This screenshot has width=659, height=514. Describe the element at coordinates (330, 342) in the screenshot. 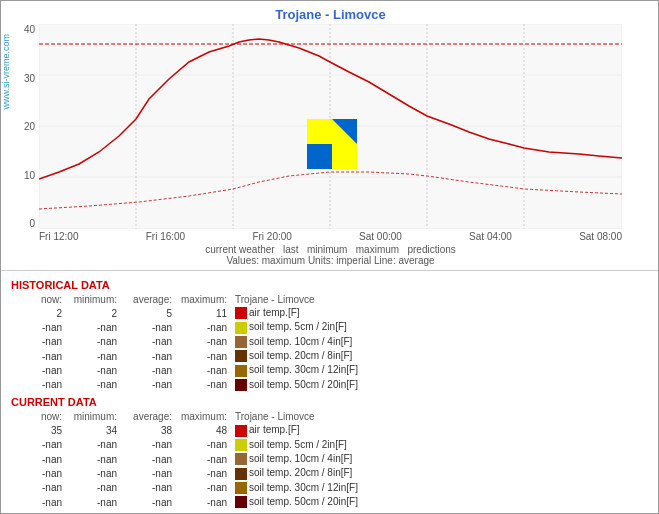

I see `hist-row-2: -nan -nan -nan -nan soil temp. 10cm / 4i…` at that location.